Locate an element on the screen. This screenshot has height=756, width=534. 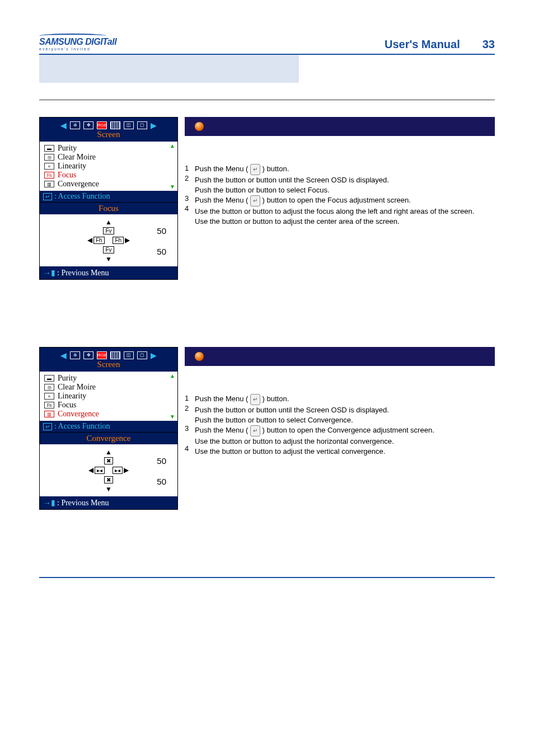
step-text: Push the button or button to select Conv… is located at coordinates (345, 420).